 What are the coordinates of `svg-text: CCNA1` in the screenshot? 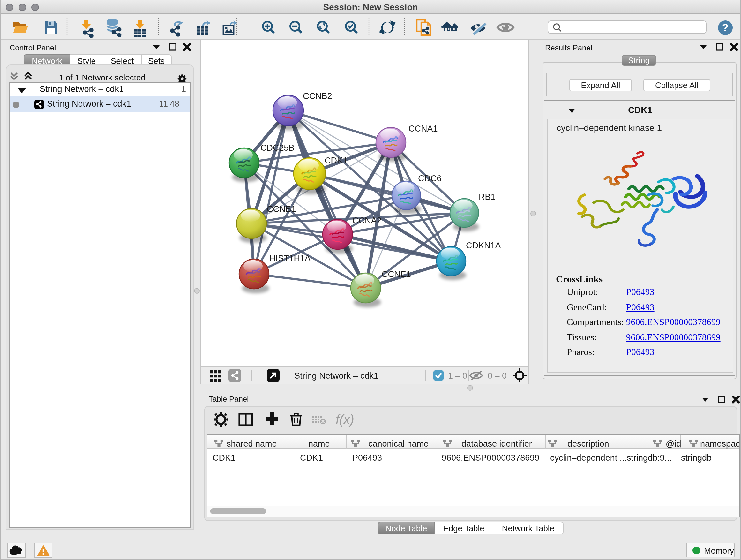 It's located at (423, 129).